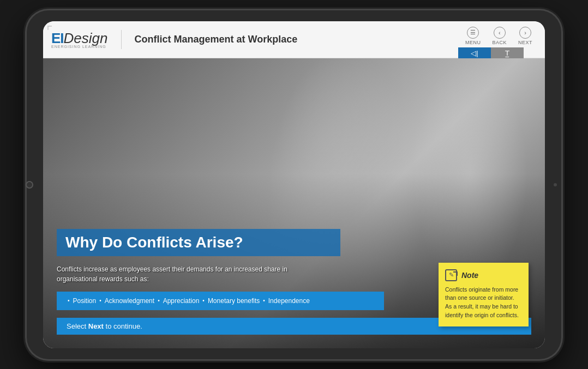 The image size is (588, 369). Describe the element at coordinates (500, 36) in the screenshot. I see `back-button: ‹ BACK` at that location.